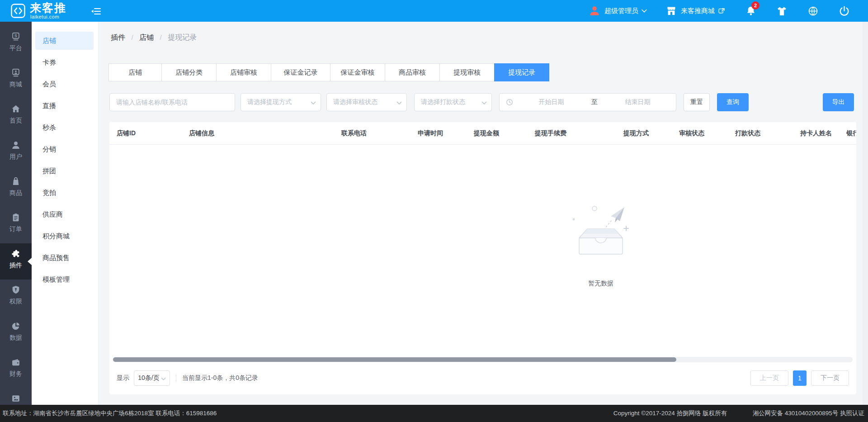 Image resolution: width=868 pixels, height=422 pixels. I want to click on export-button: 导出, so click(838, 102).